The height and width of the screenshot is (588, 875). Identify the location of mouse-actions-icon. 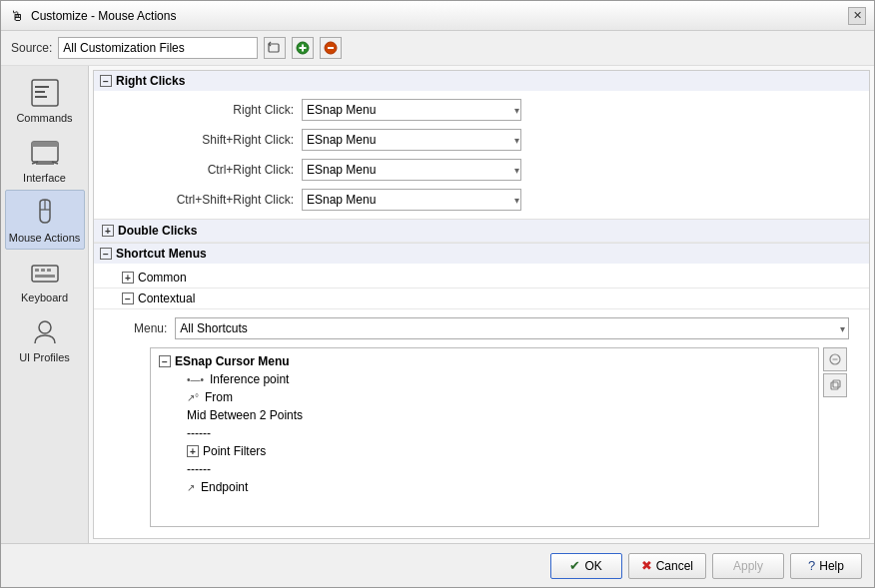
(45, 213).